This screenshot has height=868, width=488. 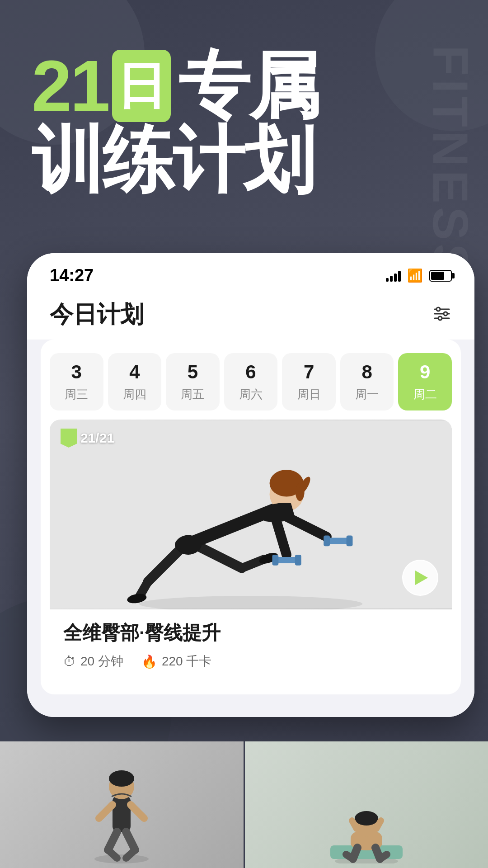 I want to click on wifi-icon: 📶, so click(x=415, y=276).